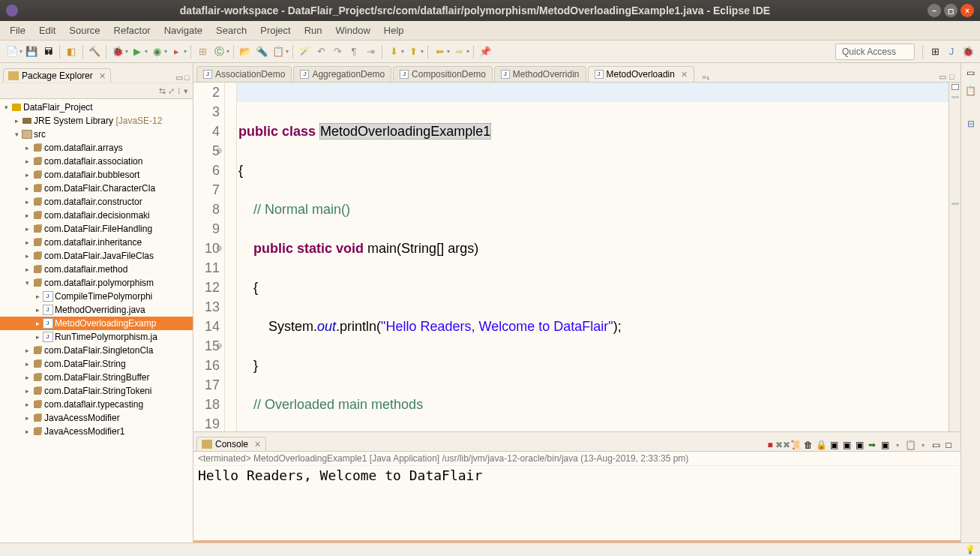 The width and height of the screenshot is (980, 556). Describe the element at coordinates (485, 52) in the screenshot. I see `pin-button: 📌` at that location.